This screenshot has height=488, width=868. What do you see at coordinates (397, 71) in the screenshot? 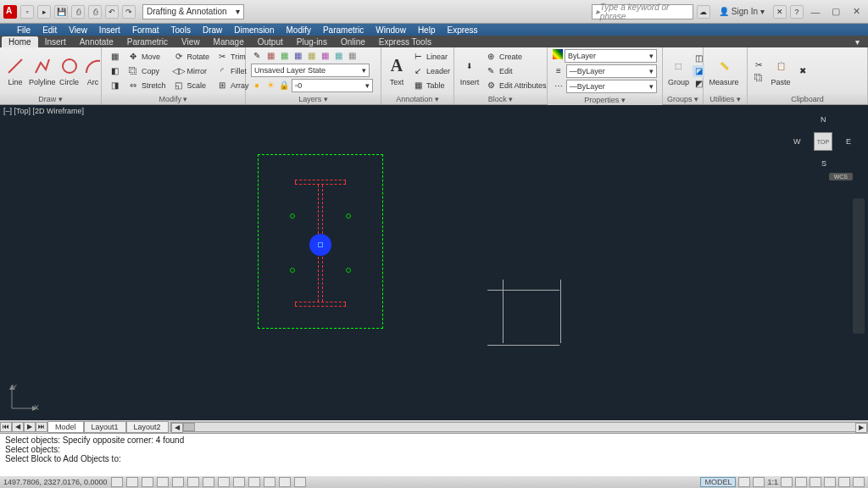
I see `text-button: AText` at bounding box center [397, 71].